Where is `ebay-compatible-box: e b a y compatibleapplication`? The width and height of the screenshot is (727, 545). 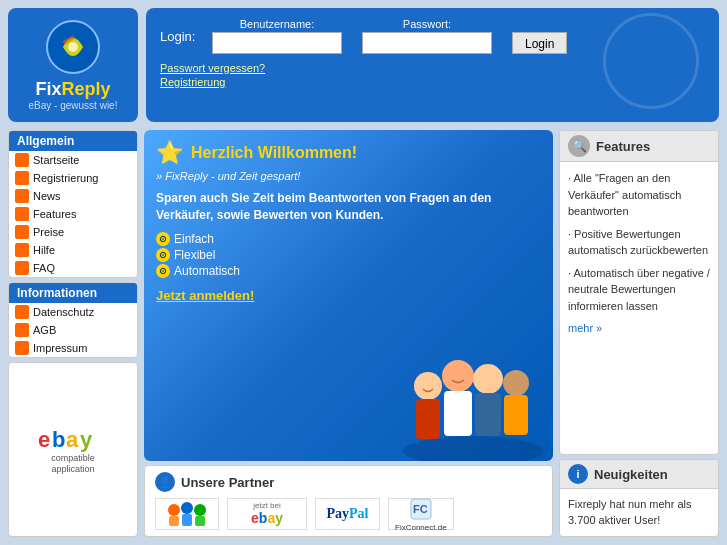
ebay-compatible-box: e b a y compatibleapplication is located at coordinates (73, 450).